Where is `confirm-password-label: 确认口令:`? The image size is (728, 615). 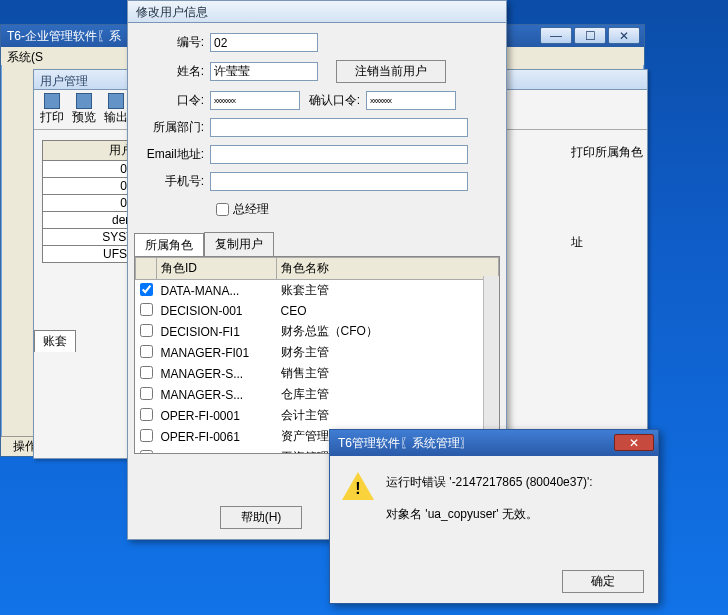 confirm-password-label: 确认口令: is located at coordinates (333, 100).